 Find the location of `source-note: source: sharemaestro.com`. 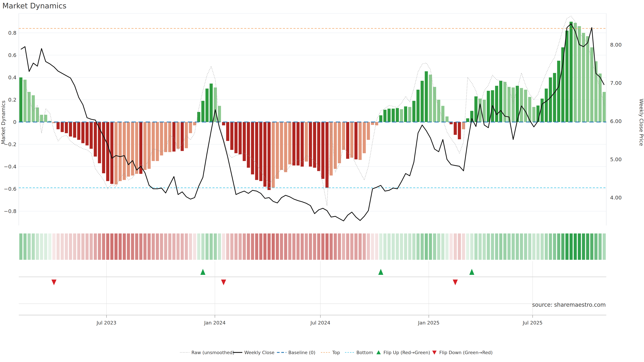

source-note: source: sharemaestro.com is located at coordinates (569, 305).